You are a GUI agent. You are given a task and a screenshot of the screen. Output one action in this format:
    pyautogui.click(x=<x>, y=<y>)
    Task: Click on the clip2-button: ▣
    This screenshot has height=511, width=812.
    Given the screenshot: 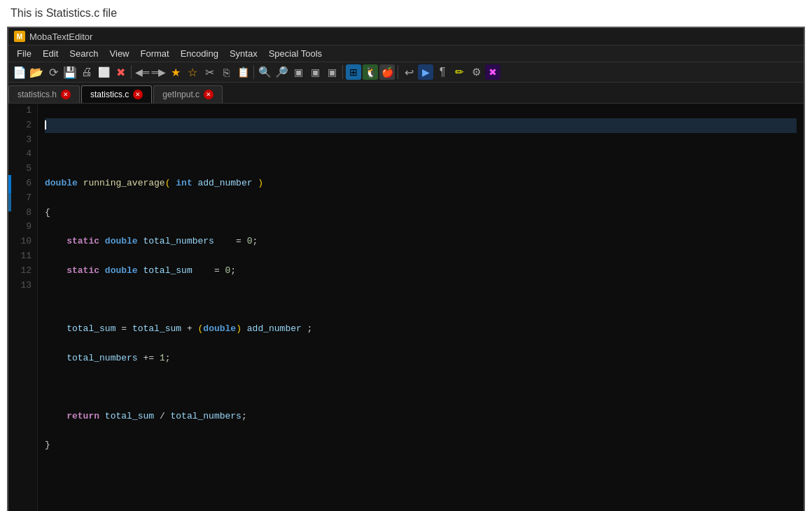 What is the action you would take?
    pyautogui.click(x=315, y=72)
    